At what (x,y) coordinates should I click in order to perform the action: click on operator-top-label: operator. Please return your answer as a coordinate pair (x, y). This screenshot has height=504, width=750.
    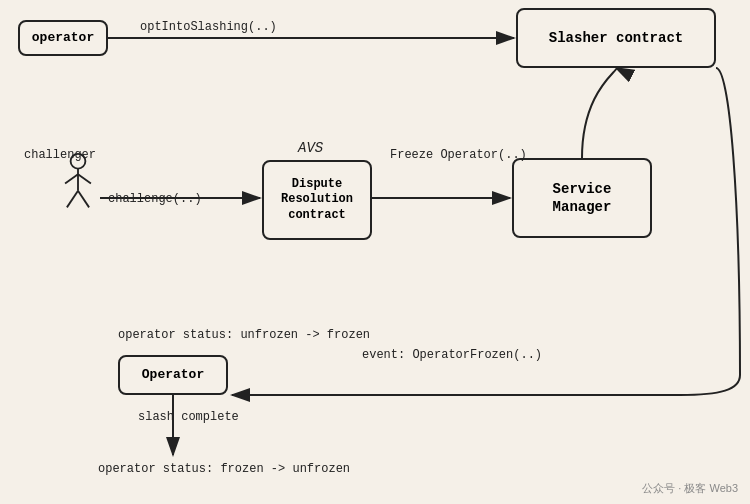
    Looking at the image, I should click on (63, 38).